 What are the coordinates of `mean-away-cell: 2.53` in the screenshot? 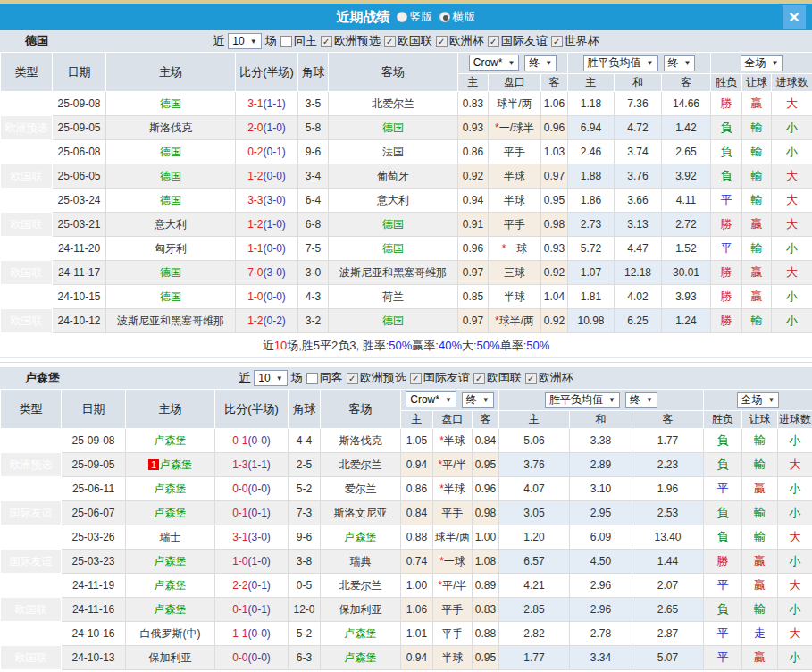 It's located at (668, 513).